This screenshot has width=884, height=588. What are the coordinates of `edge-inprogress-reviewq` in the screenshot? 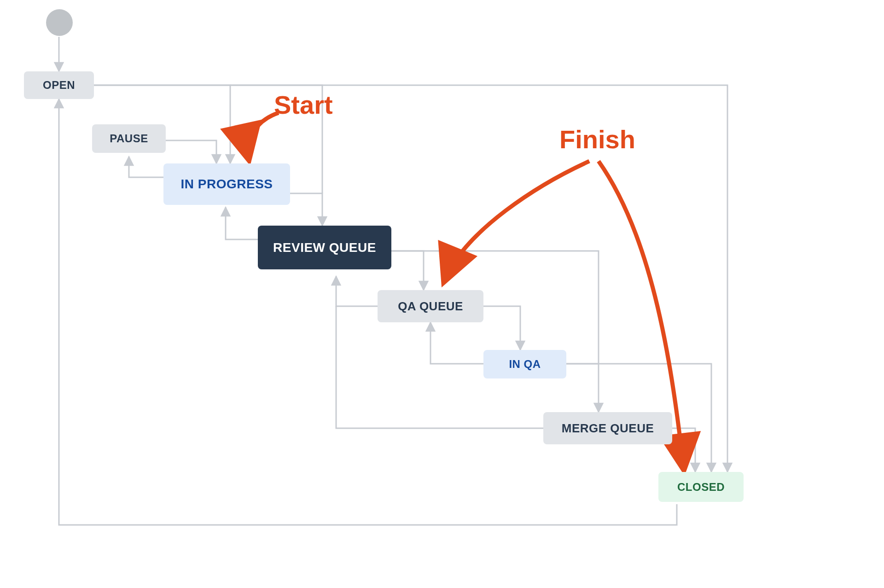 It's located at (306, 210).